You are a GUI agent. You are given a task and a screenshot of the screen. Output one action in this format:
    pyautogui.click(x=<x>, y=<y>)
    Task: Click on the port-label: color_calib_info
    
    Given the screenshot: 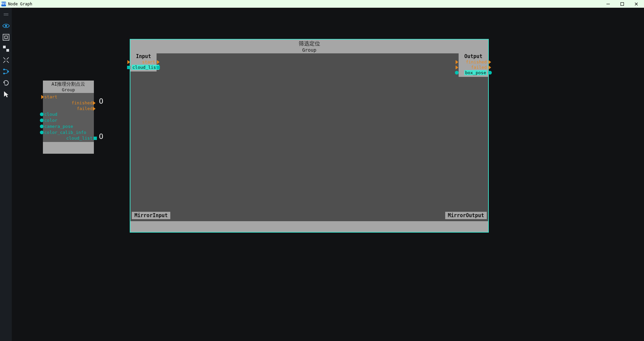 What is the action you would take?
    pyautogui.click(x=65, y=132)
    